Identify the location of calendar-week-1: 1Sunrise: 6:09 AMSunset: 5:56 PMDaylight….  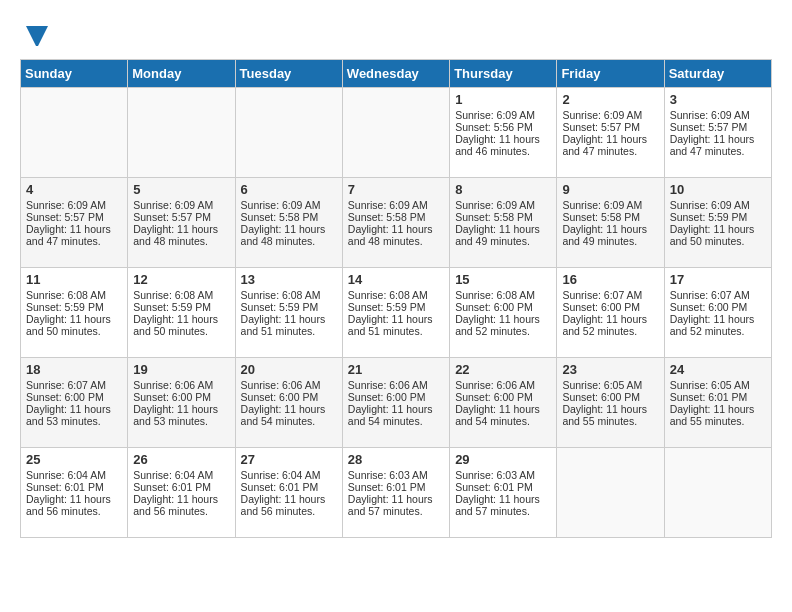
(396, 133).